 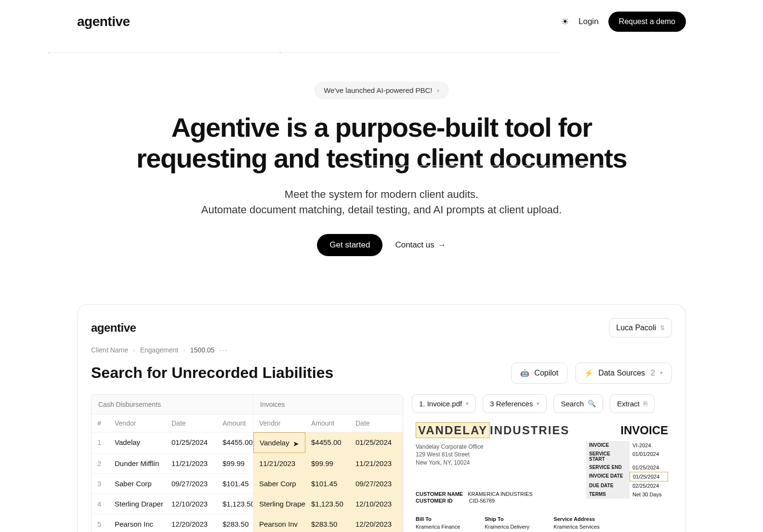 I want to click on table-row: 2Dunder Mifflin11/21/2023$99.9911/21/202…, so click(x=247, y=464).